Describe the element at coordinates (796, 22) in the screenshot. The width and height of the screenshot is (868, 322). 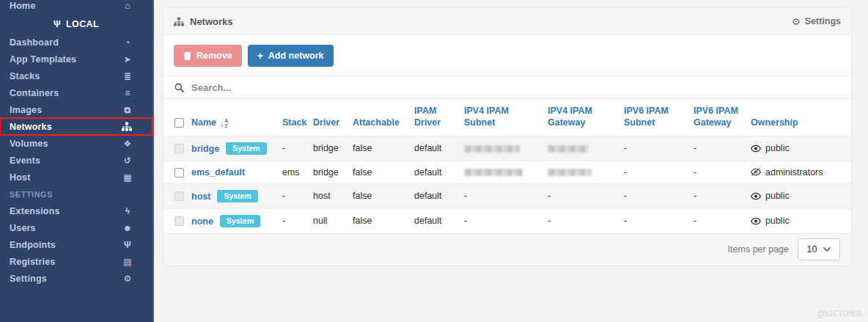
I see `gear-icon: ⚙` at that location.